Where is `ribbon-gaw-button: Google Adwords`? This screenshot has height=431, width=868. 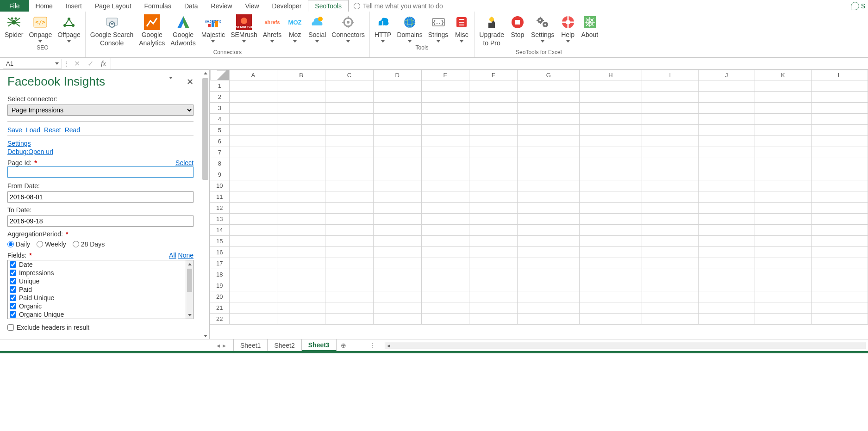 ribbon-gaw-button: Google Adwords is located at coordinates (183, 31).